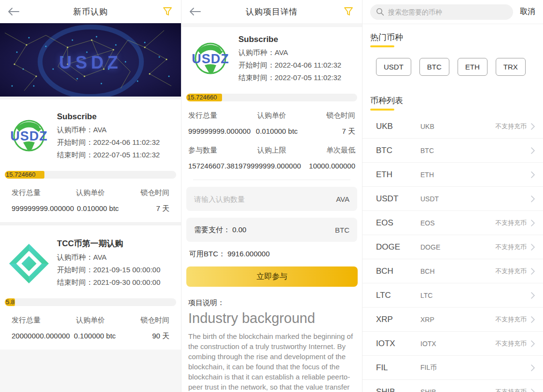 The height and width of the screenshot is (392, 543). I want to click on coin-symbol: BCH, so click(398, 271).